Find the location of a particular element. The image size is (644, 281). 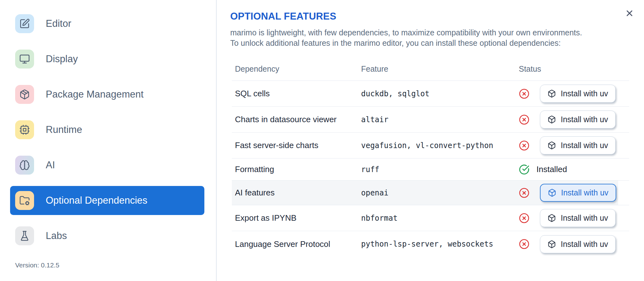

monitor-icon is located at coordinates (25, 59).